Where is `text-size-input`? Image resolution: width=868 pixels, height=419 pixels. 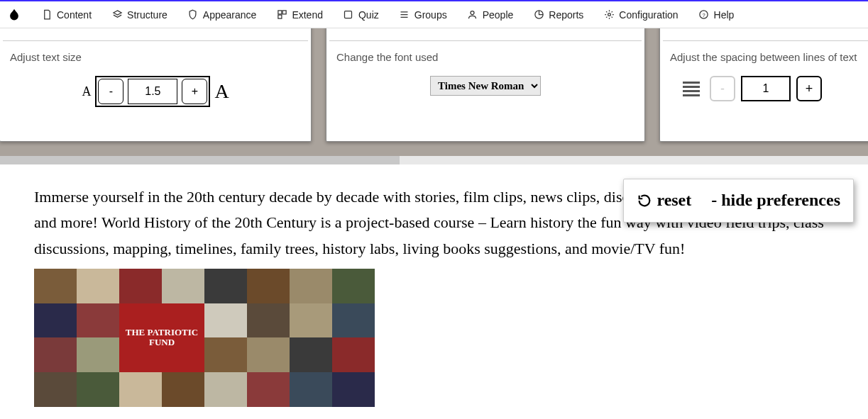
text-size-input is located at coordinates (153, 91).